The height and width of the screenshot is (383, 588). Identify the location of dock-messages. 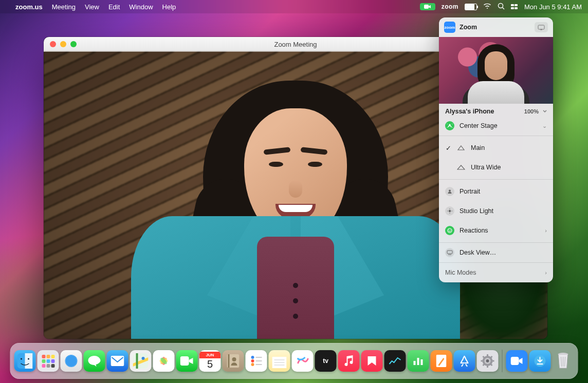
(95, 361).